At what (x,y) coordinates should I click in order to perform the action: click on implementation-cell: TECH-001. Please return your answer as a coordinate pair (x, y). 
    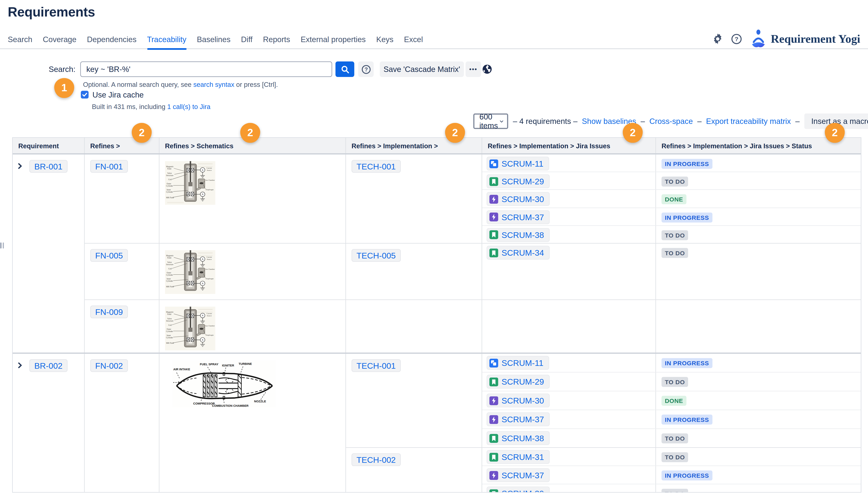
    Looking at the image, I should click on (414, 199).